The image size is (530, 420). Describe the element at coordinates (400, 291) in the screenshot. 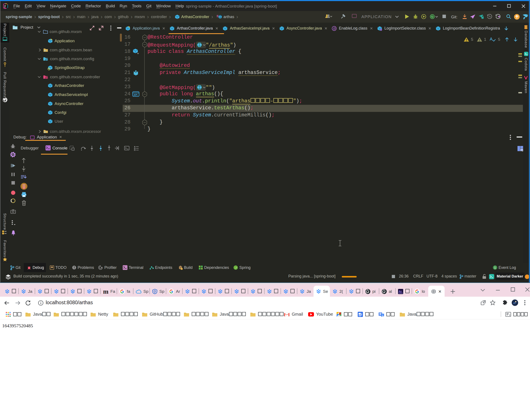

I see `svg-text: Ar` at that location.